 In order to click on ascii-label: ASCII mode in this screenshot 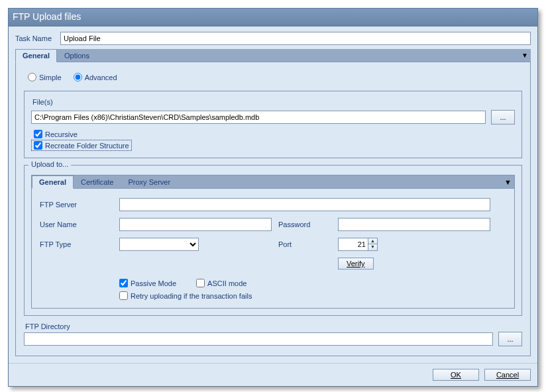, I will do `click(227, 283)`.